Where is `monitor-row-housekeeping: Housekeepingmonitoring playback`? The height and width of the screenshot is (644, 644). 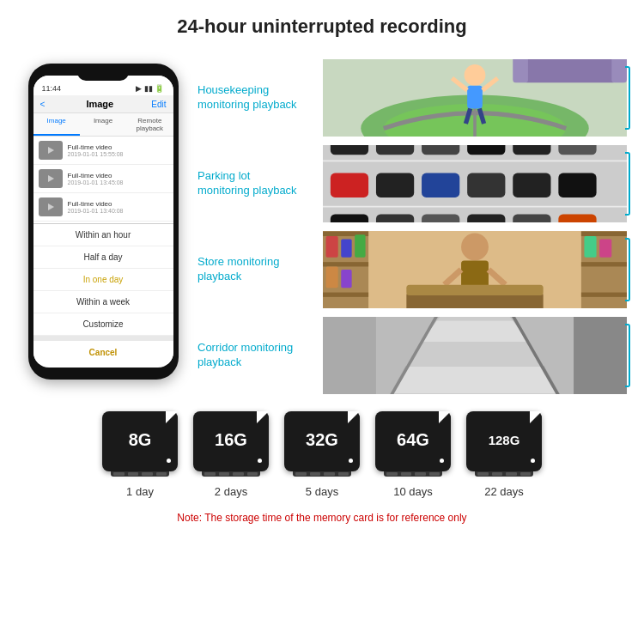
monitor-row-housekeeping: Housekeepingmonitoring playback is located at coordinates (412, 98).